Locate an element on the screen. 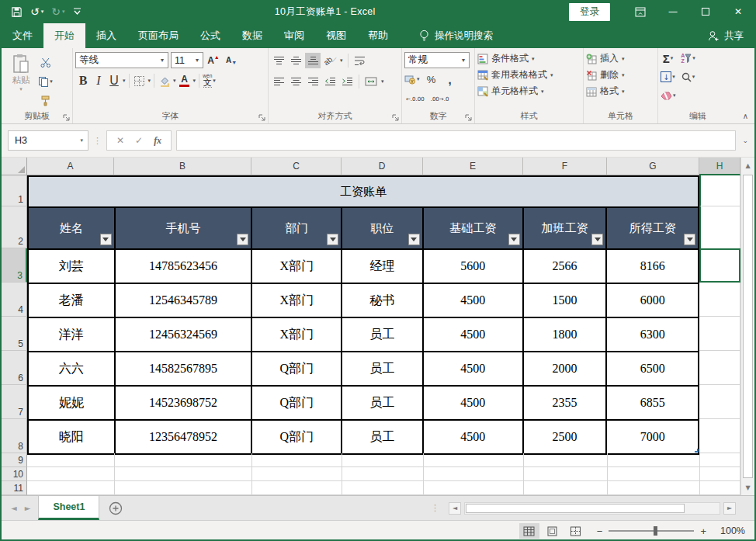 This screenshot has height=541, width=756. insert-cells-button: 插入▾ is located at coordinates (621, 59).